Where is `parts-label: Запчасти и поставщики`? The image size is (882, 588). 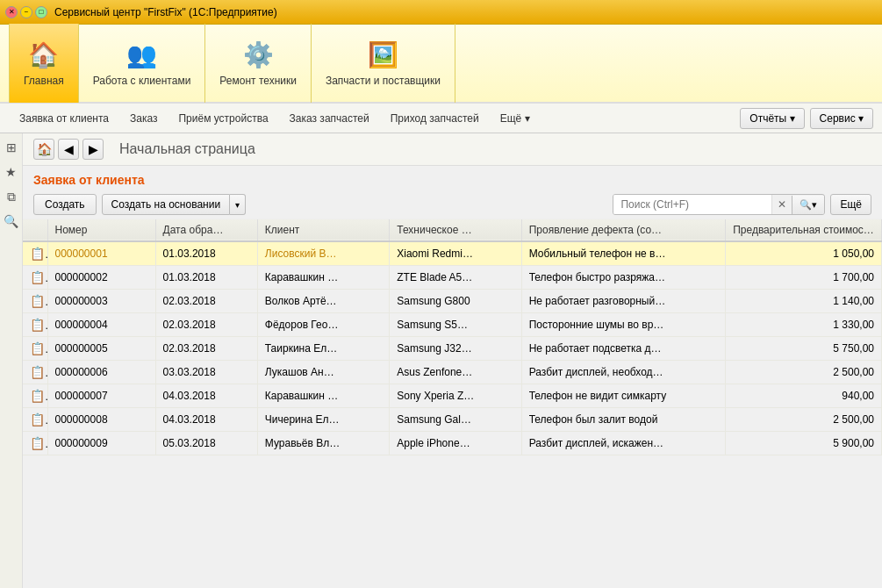
parts-label: Запчасти и поставщики is located at coordinates (383, 81).